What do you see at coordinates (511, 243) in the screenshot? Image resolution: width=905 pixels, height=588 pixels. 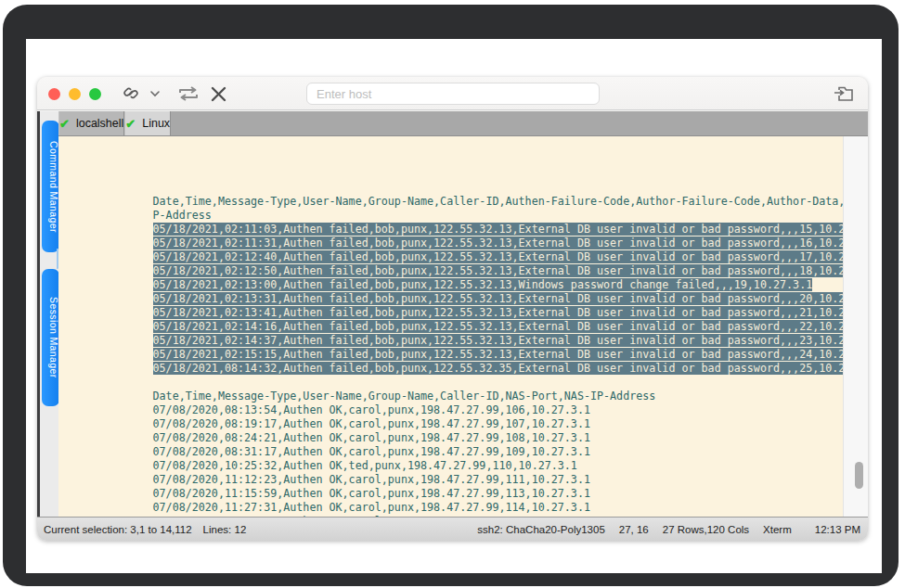 I see `terminal-line-text: 05/18/2021,02:11:31,Authen failed,bob,pu…` at bounding box center [511, 243].